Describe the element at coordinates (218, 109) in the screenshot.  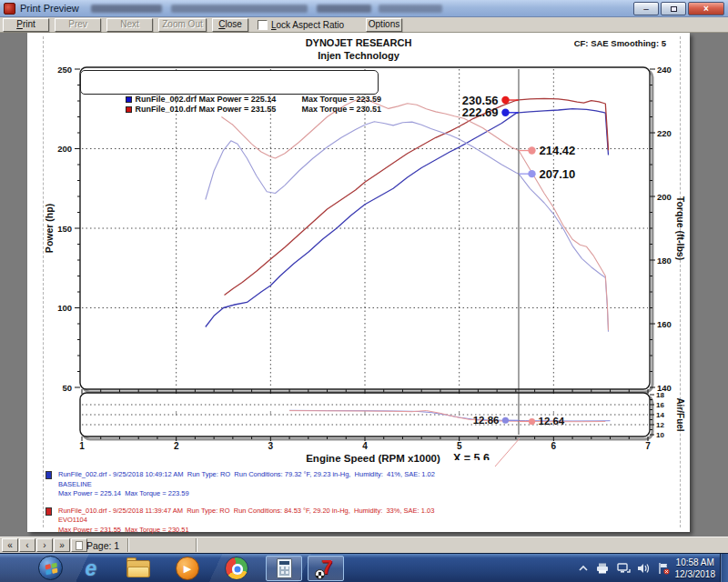
I see `legend-text: RunFile_010.drf Max Power = 231.55` at that location.